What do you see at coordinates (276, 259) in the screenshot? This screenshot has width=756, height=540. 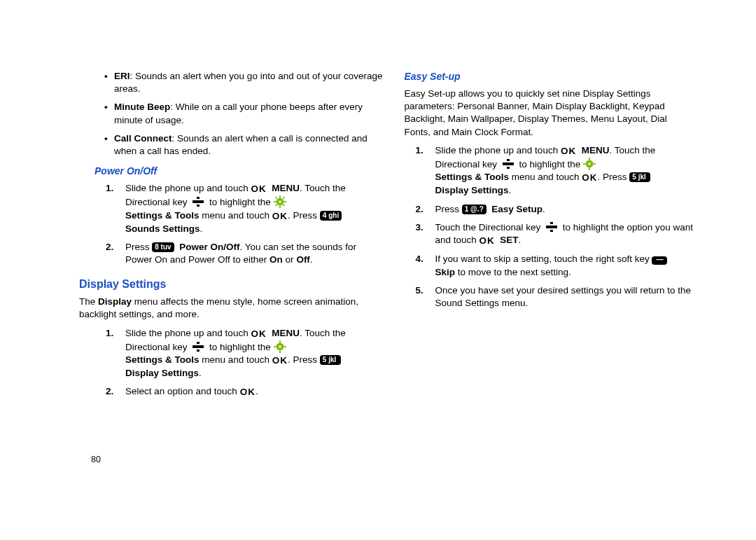 I see `on-label: On` at bounding box center [276, 259].